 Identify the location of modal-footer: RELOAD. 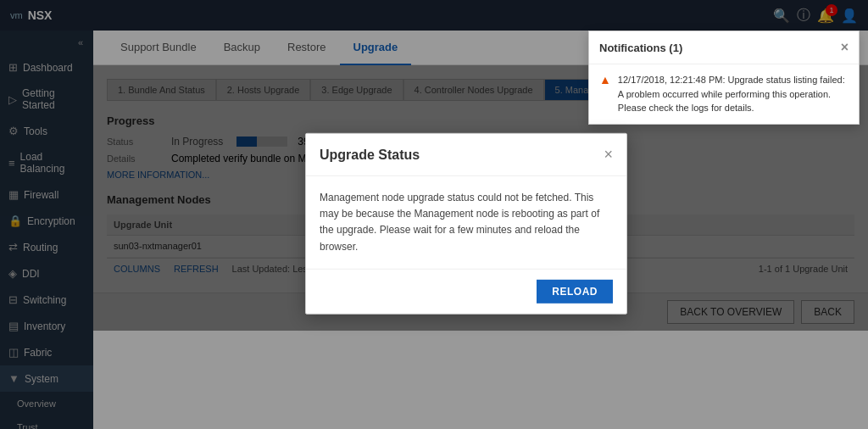
(466, 292).